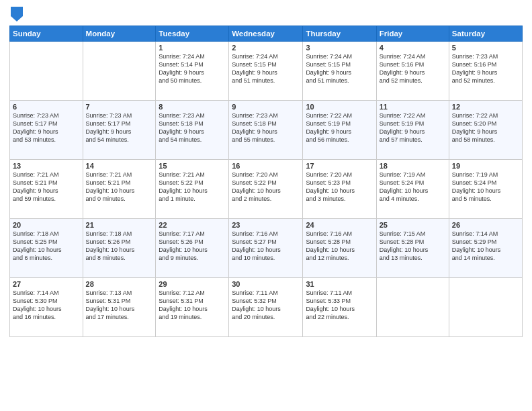 Image resolution: width=532 pixels, height=411 pixels. I want to click on calendar-cell: 5Sunrise: 7:23 AM Sunset: 5:16 PM Daylig…, so click(485, 71).